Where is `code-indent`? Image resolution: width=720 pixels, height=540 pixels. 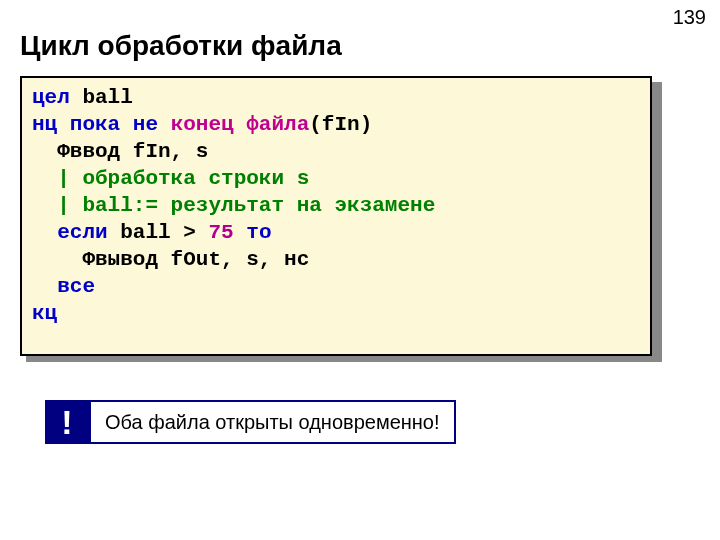 code-indent is located at coordinates (44, 232).